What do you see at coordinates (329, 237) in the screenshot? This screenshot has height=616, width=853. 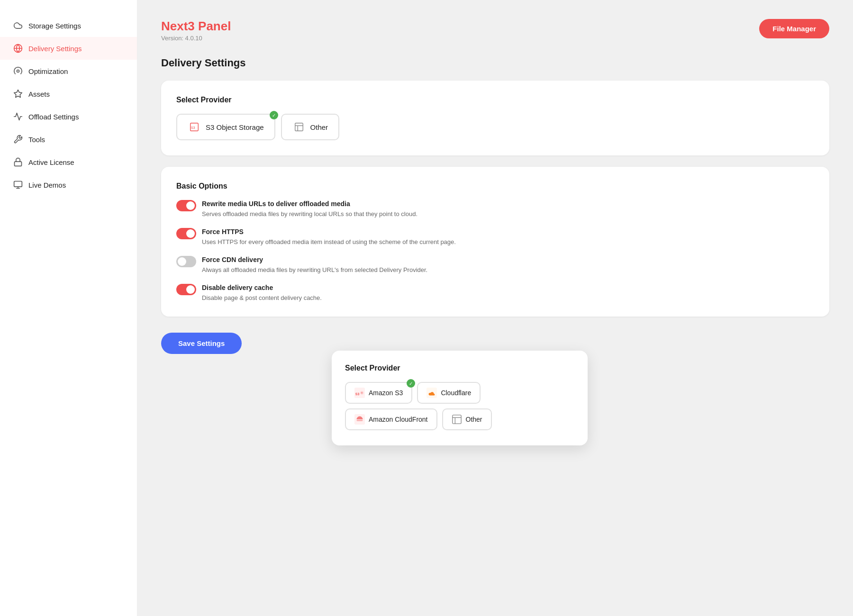 I see `option-https-text: Force HTTPS Uses HTTPS for every offload…` at bounding box center [329, 237].